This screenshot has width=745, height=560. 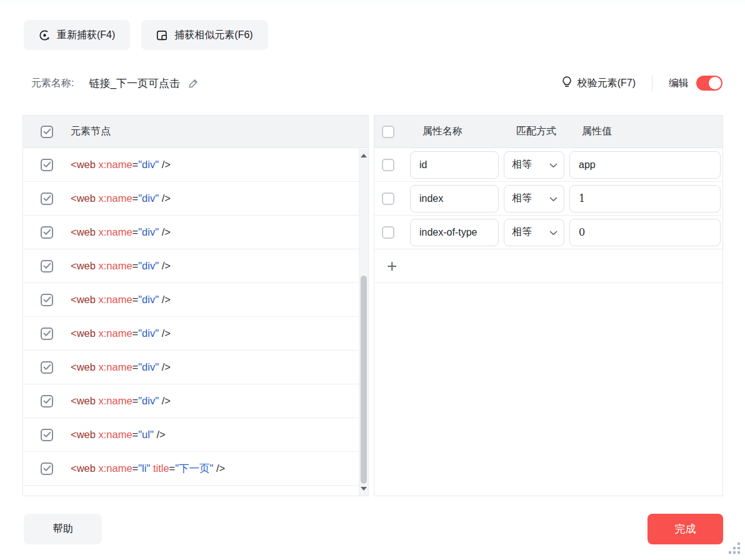 What do you see at coordinates (567, 83) in the screenshot?
I see `lightbulb-icon` at bounding box center [567, 83].